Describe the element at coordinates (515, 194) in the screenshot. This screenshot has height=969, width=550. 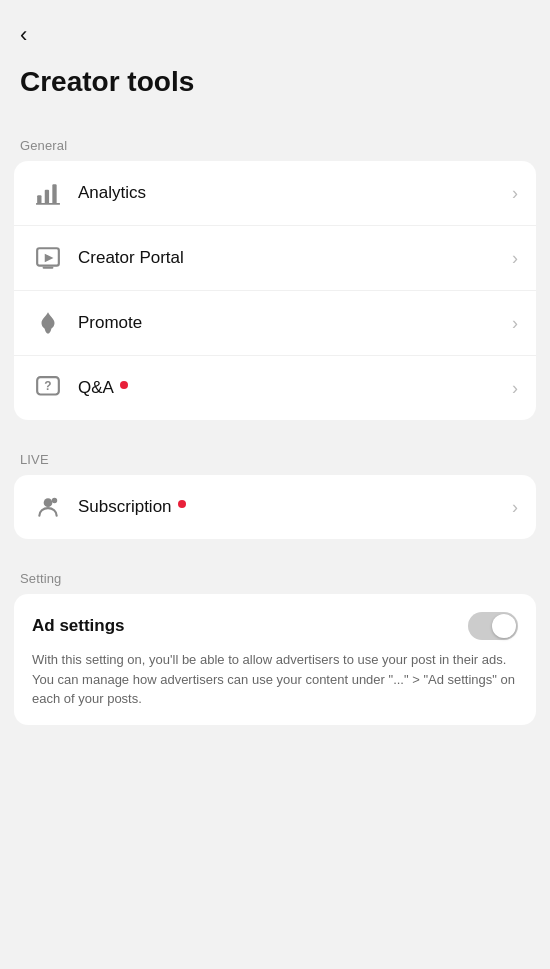
I see `analytics-chevron-icon: ›` at that location.